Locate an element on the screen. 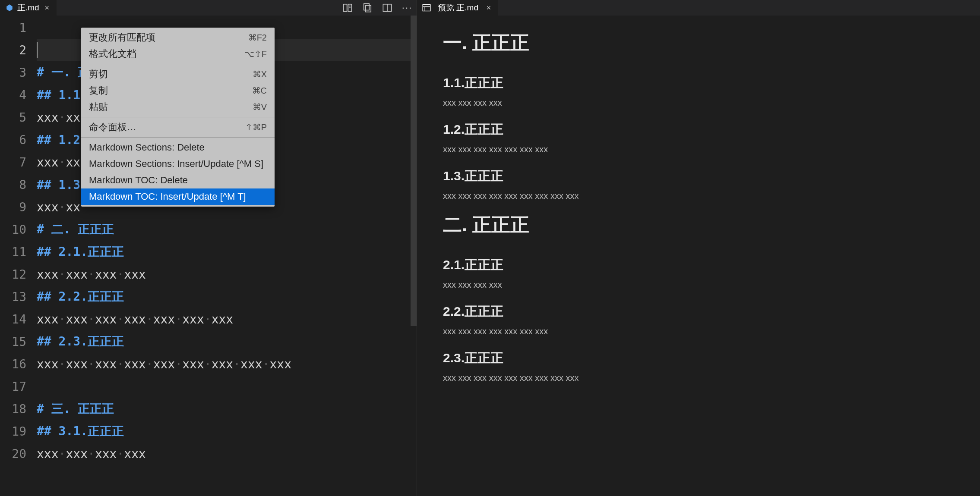  markdown-text: xxx·xxx·xxx·xxx is located at coordinates (92, 274).